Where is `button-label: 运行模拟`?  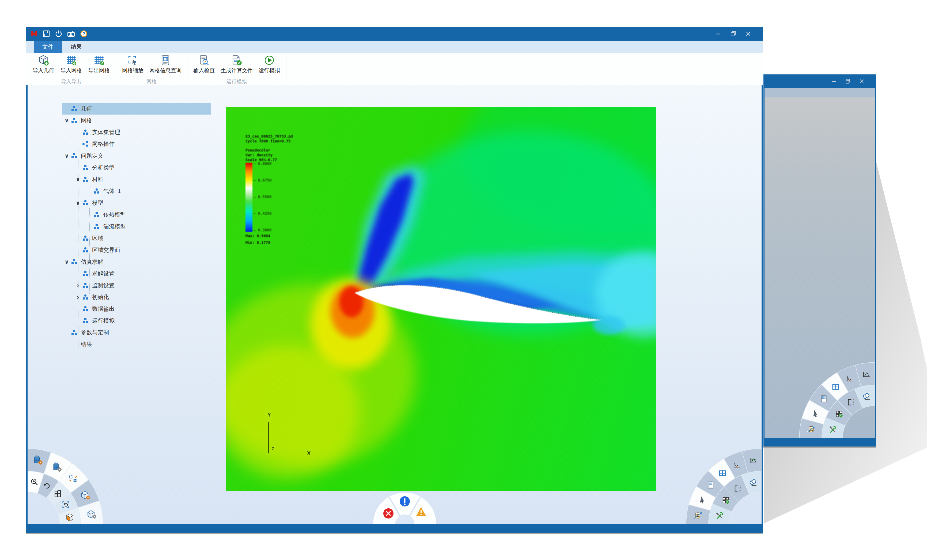 button-label: 运行模拟 is located at coordinates (269, 71).